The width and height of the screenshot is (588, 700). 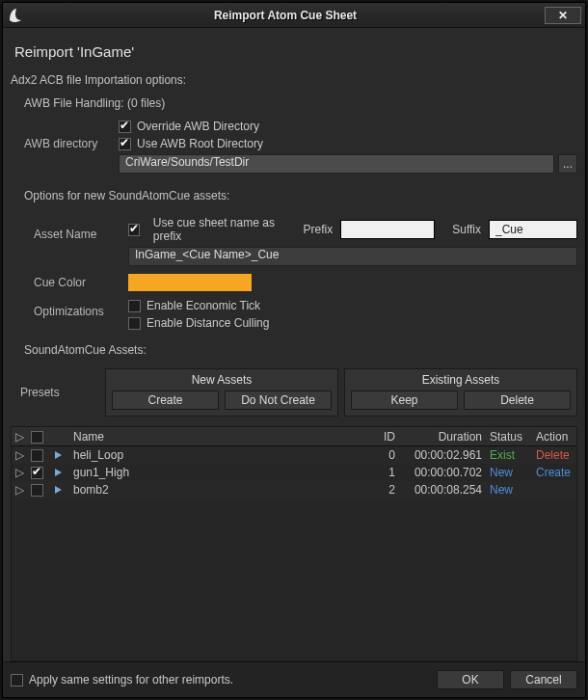 I want to click on enable-distance-culling-checkbox, so click(x=135, y=324).